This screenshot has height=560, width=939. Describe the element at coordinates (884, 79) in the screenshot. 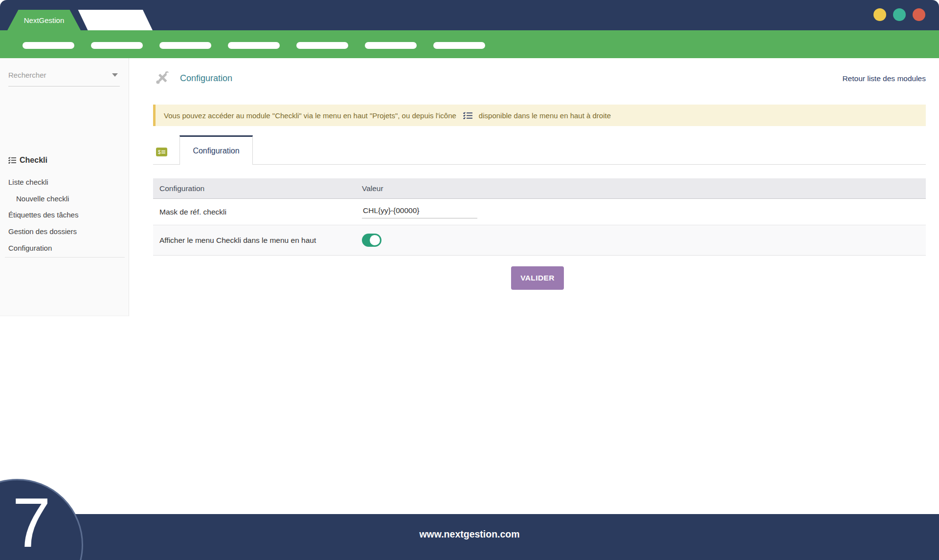

I see `back-to-modules-link: Retour liste des modules` at that location.